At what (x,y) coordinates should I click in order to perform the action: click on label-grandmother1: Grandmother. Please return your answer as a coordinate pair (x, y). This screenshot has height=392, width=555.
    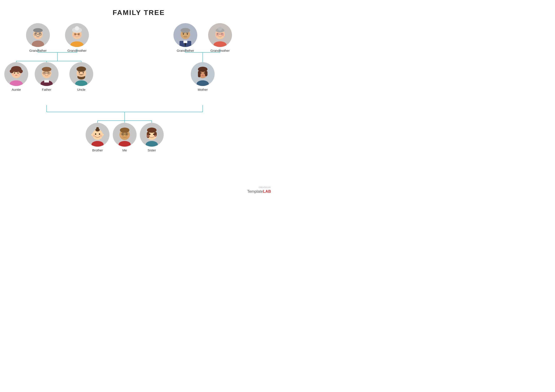
    Looking at the image, I should click on (77, 51).